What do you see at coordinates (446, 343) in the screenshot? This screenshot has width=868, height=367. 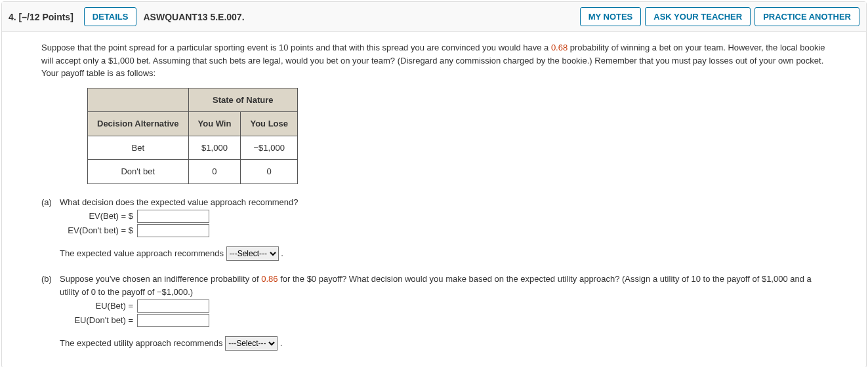 I see `part-b-recommend: The expected utility approach recommends…` at bounding box center [446, 343].